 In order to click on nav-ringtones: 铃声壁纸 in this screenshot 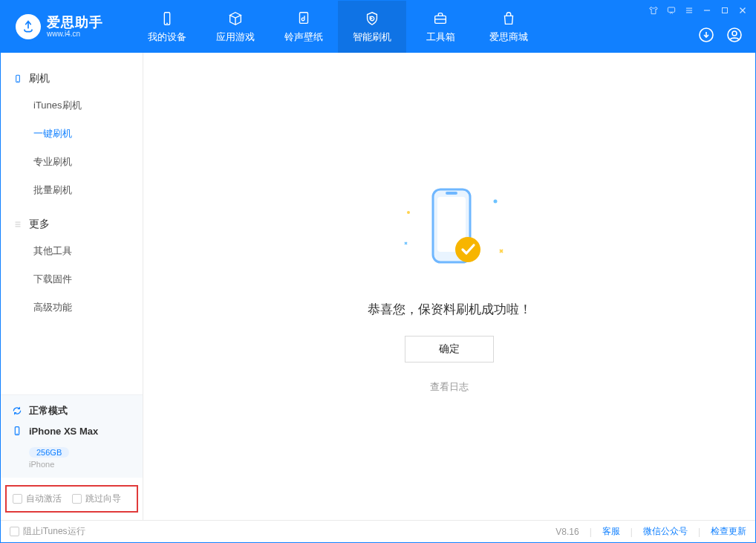, I will do `click(304, 27)`.